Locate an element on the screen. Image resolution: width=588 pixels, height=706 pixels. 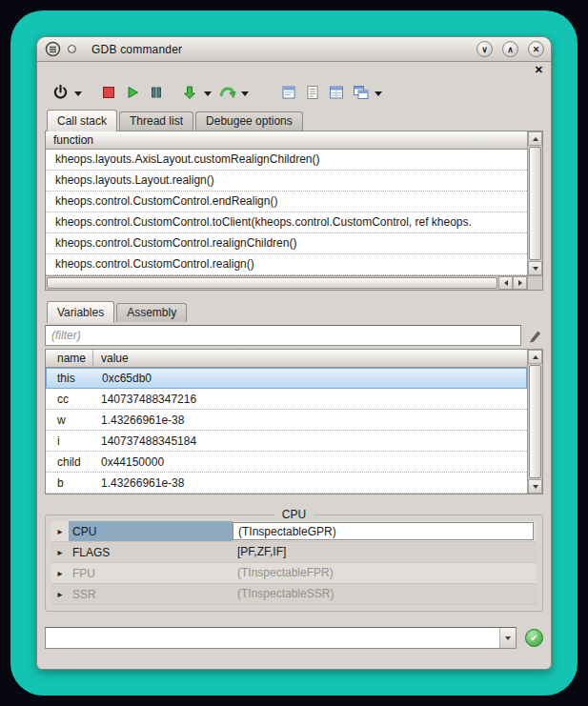
callstack-vertical-scrollbar is located at coordinates (535, 204).